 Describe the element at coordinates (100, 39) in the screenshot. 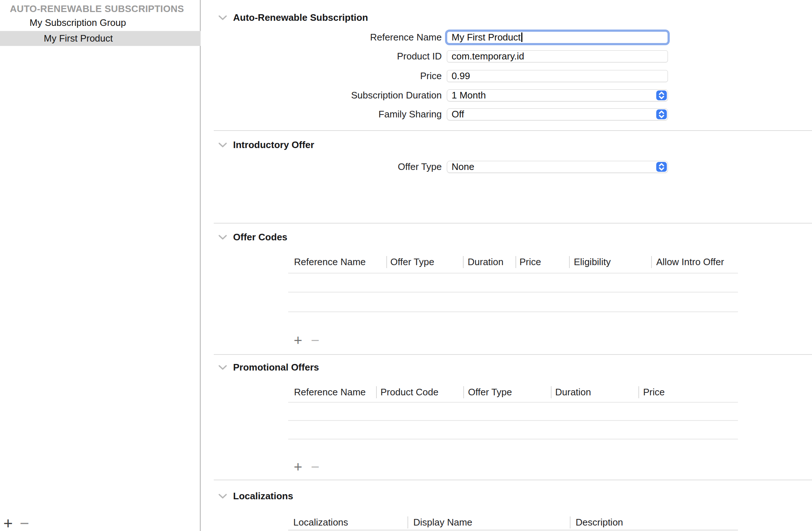

I see `sidebar-item-selected-background: My First Product` at that location.